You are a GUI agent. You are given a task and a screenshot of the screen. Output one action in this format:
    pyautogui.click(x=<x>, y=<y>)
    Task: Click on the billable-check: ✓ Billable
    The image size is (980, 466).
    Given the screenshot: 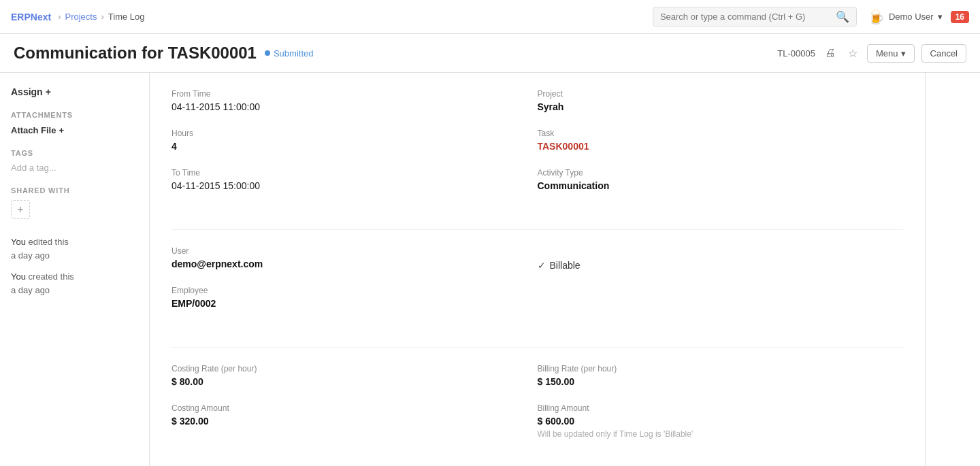 What is the action you would take?
    pyautogui.click(x=721, y=265)
    